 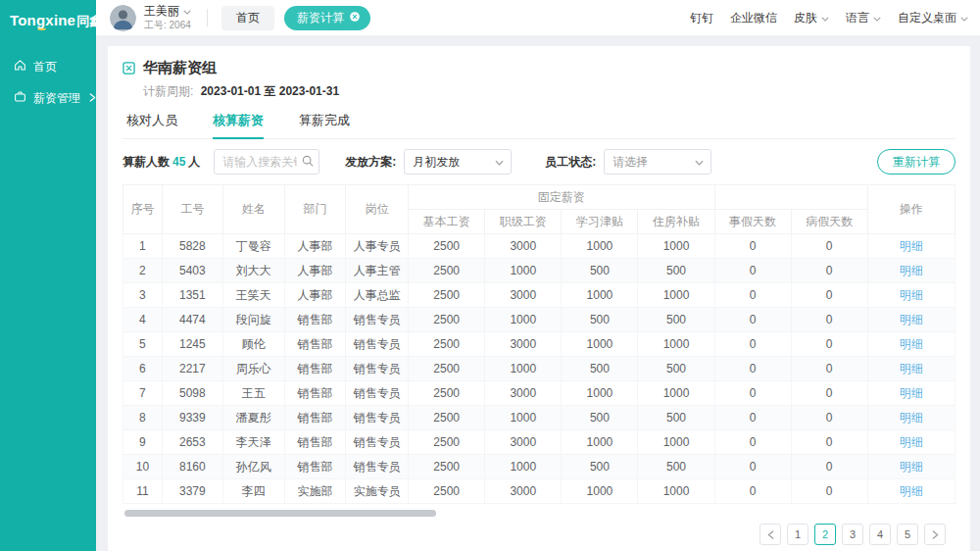 I want to click on sidebar-item-label: 首页, so click(x=45, y=67).